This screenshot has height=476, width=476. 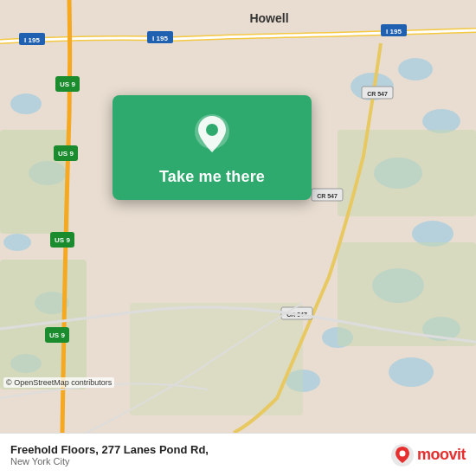 I want to click on location-pin-icon, so click(x=212, y=135).